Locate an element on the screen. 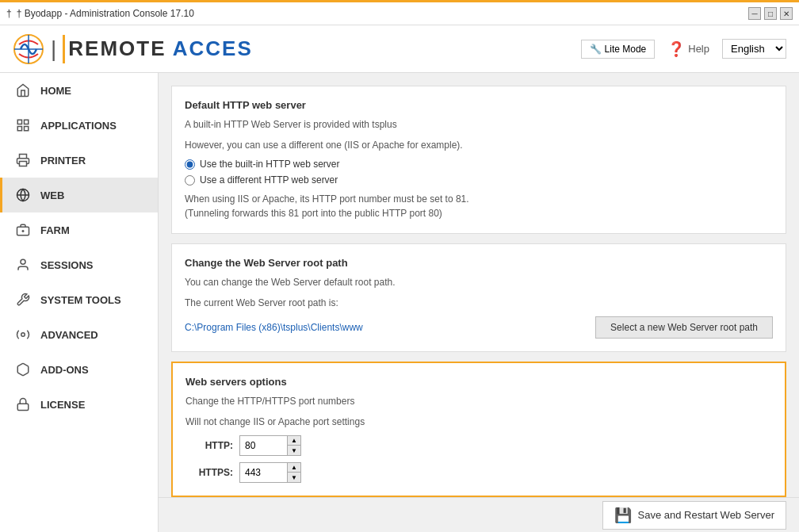 This screenshot has height=532, width=799. save-restart-label: Save and Restart Web Server is located at coordinates (706, 515).